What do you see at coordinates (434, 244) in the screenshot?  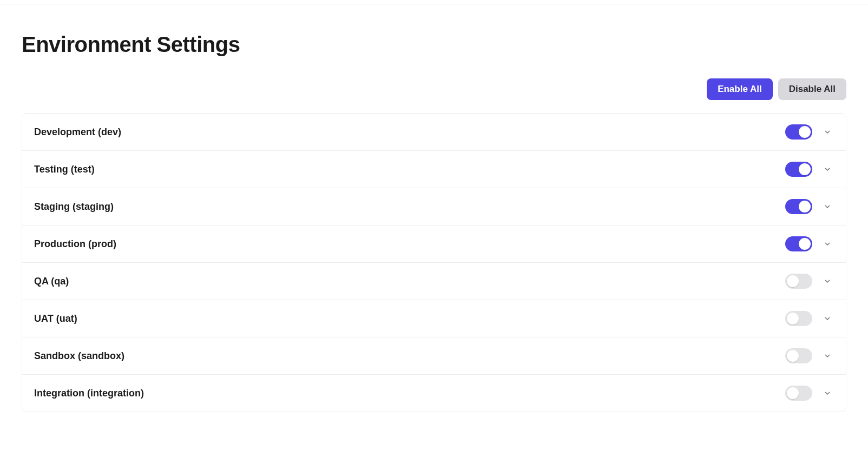 I see `environment-row: Production (prod)` at bounding box center [434, 244].